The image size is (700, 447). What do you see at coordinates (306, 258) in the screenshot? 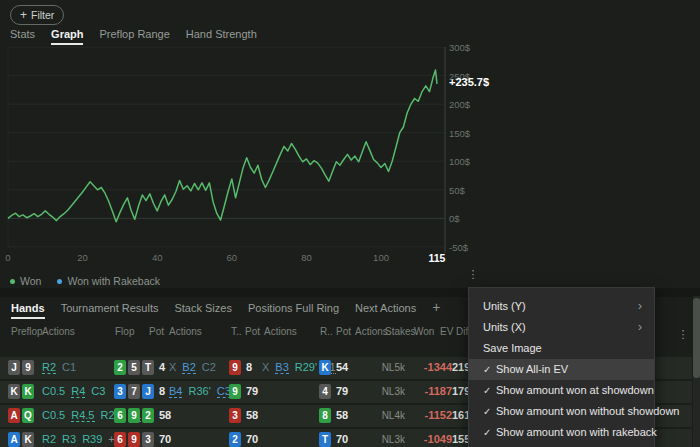
I see `x-tick-label: 80` at bounding box center [306, 258].